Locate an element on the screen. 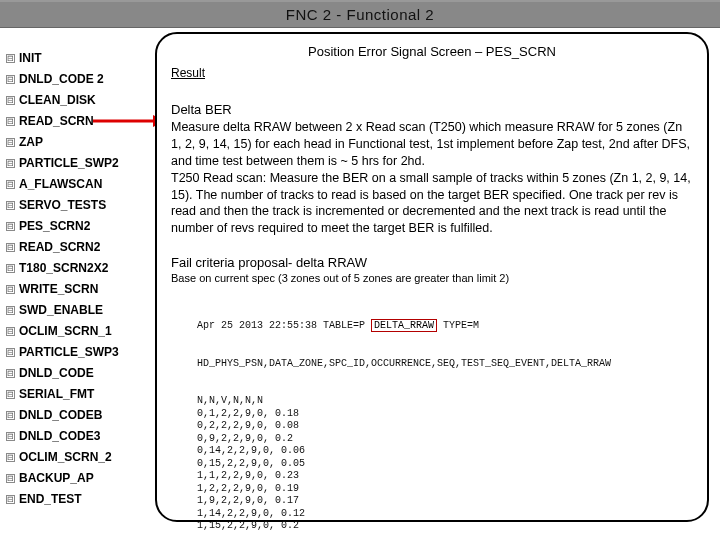  sidebar-item: ⊟PARTICLE_SWP3 is located at coordinates (81, 352).